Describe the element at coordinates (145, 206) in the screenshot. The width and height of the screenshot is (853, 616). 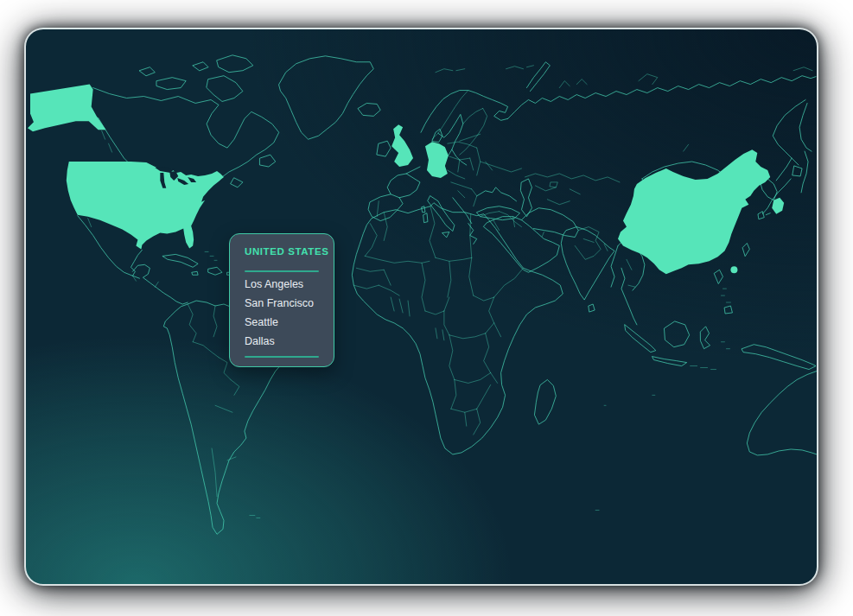
I see `country-united-states` at that location.